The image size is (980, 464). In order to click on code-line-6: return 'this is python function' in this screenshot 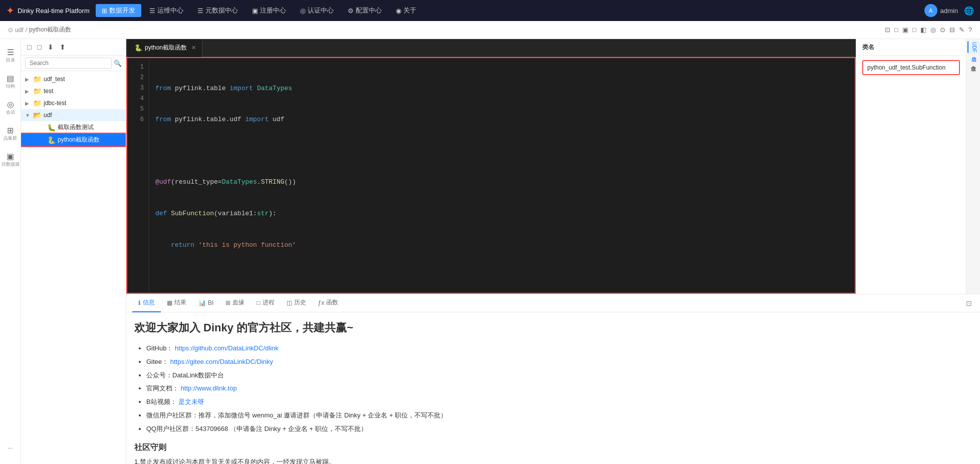, I will do `click(502, 245)`.